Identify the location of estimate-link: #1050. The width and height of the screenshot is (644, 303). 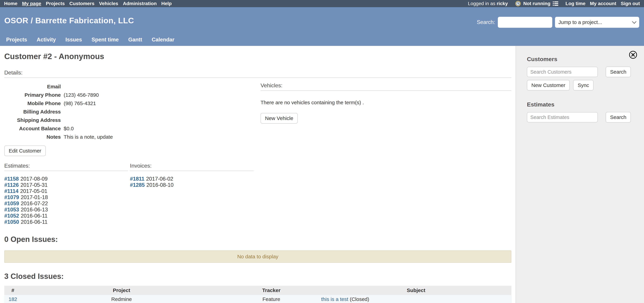
(12, 222).